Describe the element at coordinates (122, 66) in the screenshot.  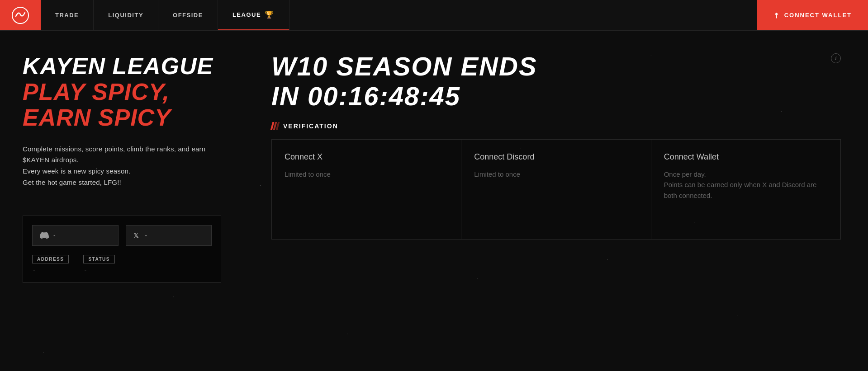
I see `hero-title-main: KAYEN LEAGUE` at that location.